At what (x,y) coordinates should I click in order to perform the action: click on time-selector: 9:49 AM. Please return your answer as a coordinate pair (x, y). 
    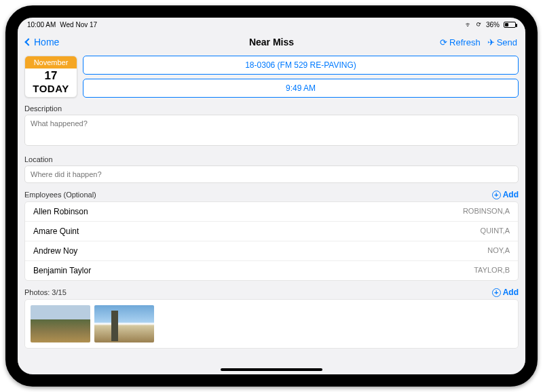
    Looking at the image, I should click on (301, 88).